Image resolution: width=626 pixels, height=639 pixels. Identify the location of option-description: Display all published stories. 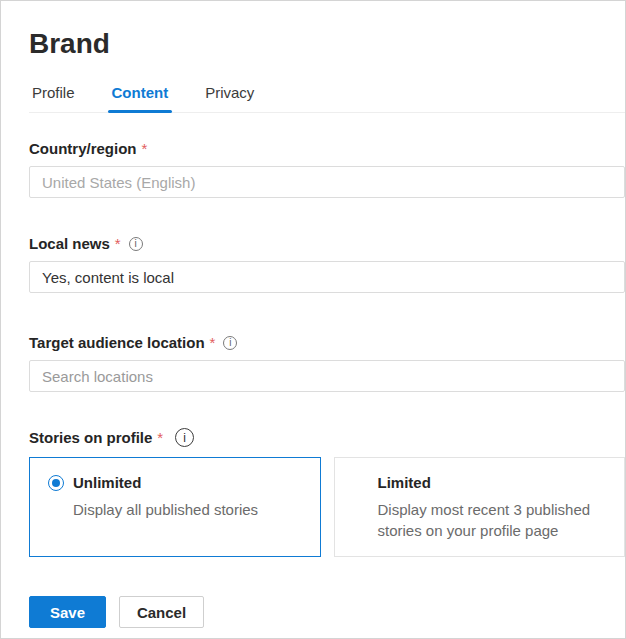
(166, 510).